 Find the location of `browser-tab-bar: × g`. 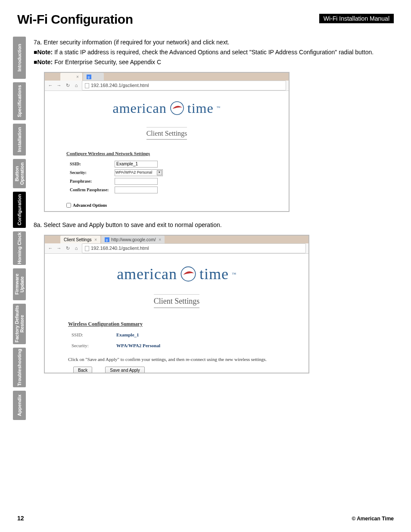

browser-tab-bar: × g is located at coordinates (167, 77).